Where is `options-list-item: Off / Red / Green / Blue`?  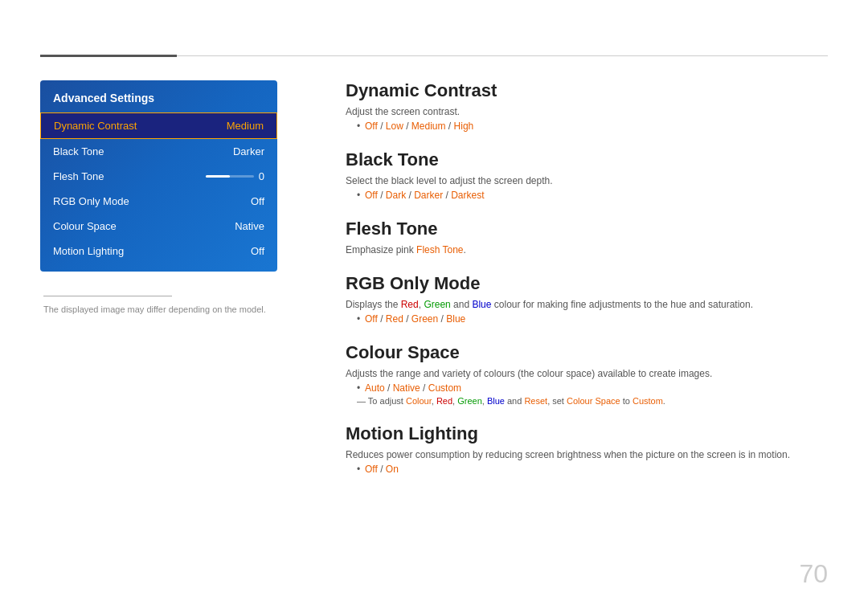 options-list-item: Off / Red / Green / Blue is located at coordinates (592, 319).